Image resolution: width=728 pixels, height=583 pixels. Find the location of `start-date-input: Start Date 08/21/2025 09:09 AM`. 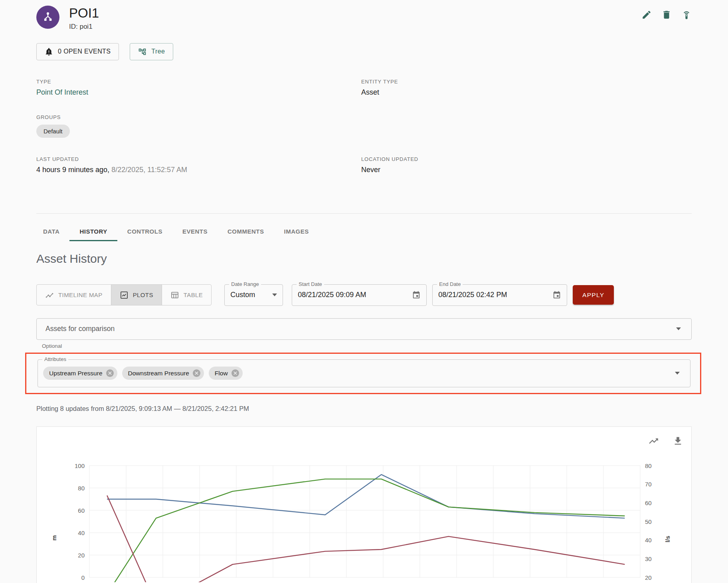

start-date-input: Start Date 08/21/2025 09:09 AM is located at coordinates (359, 295).